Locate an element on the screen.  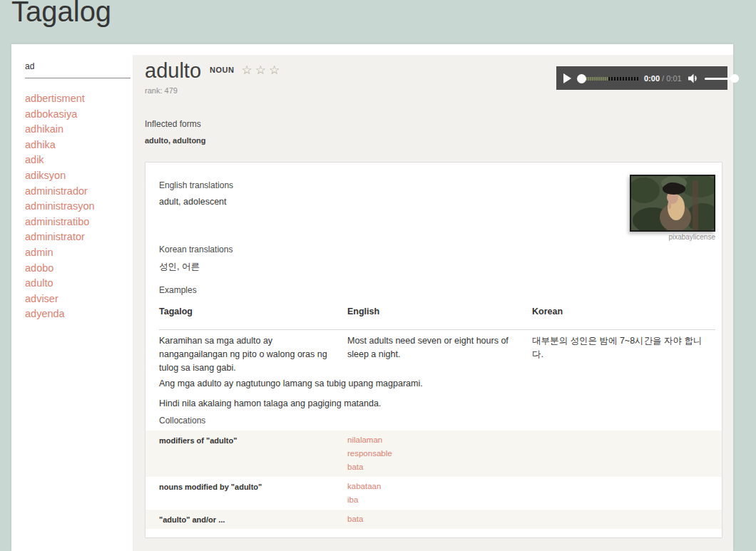
word-list-item: adbertisment is located at coordinates (78, 99).